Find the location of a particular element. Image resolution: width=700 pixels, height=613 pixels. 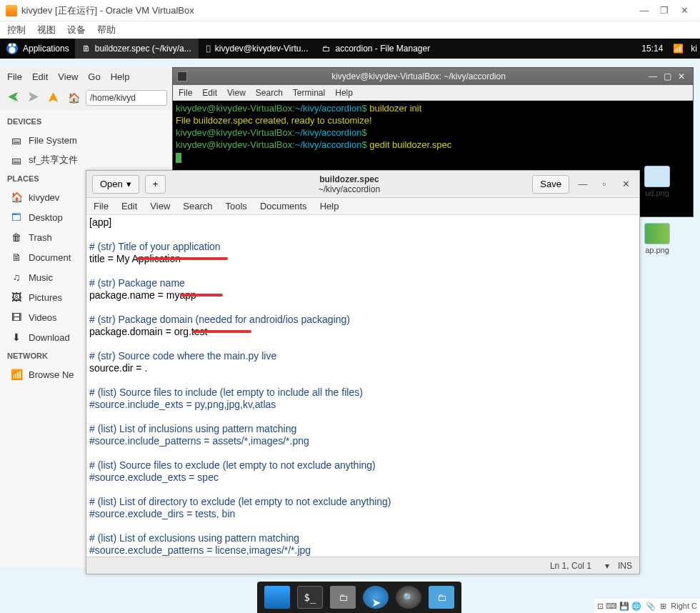

download-icon: ⬇ is located at coordinates (16, 337).